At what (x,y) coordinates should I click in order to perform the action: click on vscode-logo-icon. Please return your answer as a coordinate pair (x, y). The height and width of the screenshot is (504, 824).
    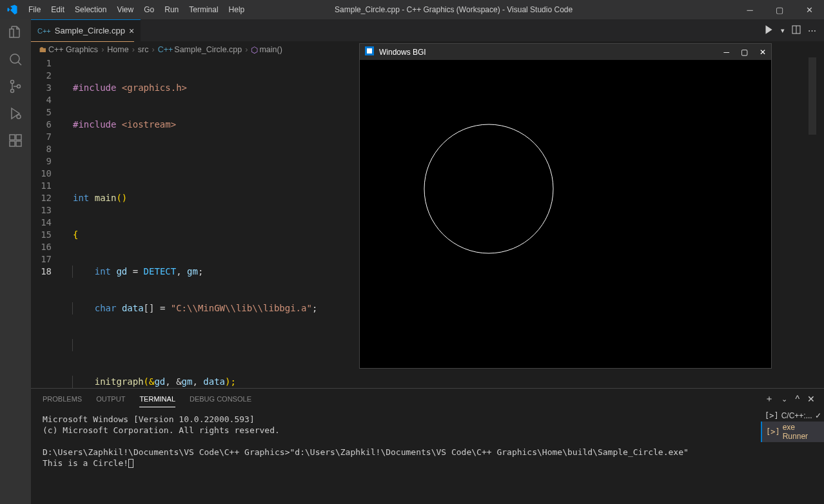
    Looking at the image, I should click on (12, 10).